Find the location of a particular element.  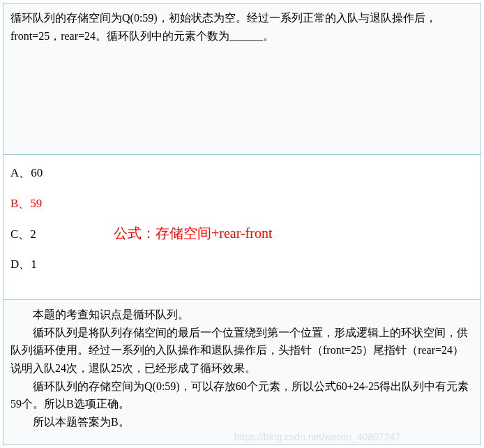

option-a-label: A、60 is located at coordinates (27, 173).